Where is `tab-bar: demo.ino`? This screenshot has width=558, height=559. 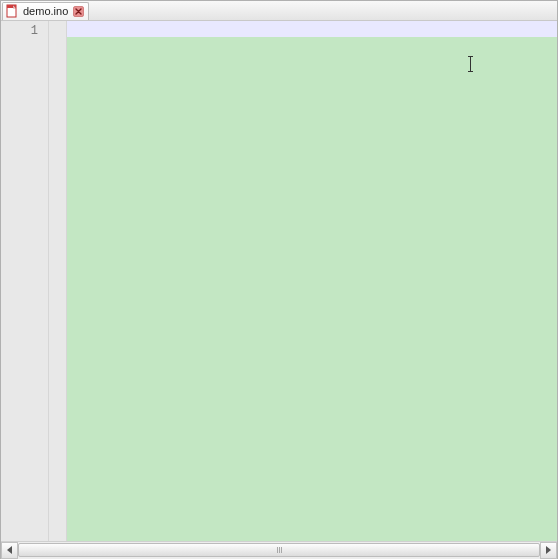 tab-bar: demo.ino is located at coordinates (279, 11).